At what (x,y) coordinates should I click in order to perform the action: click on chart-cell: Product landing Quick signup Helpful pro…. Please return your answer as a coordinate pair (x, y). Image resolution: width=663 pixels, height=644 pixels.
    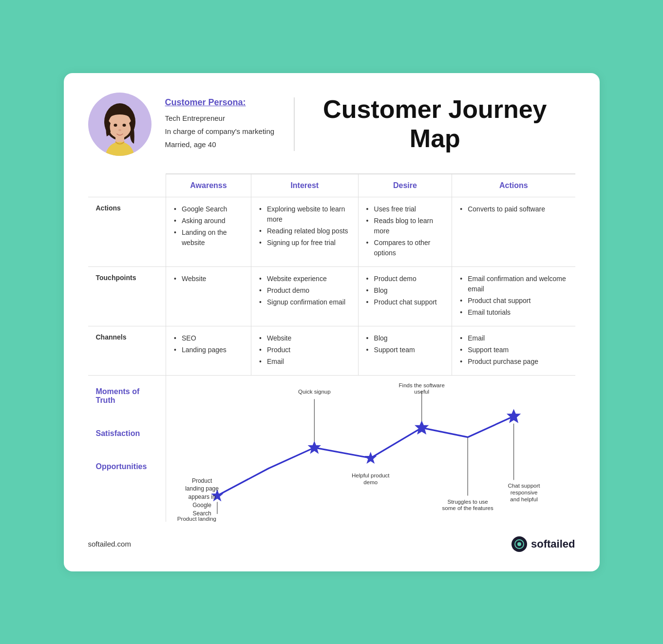
    Looking at the image, I should click on (371, 448).